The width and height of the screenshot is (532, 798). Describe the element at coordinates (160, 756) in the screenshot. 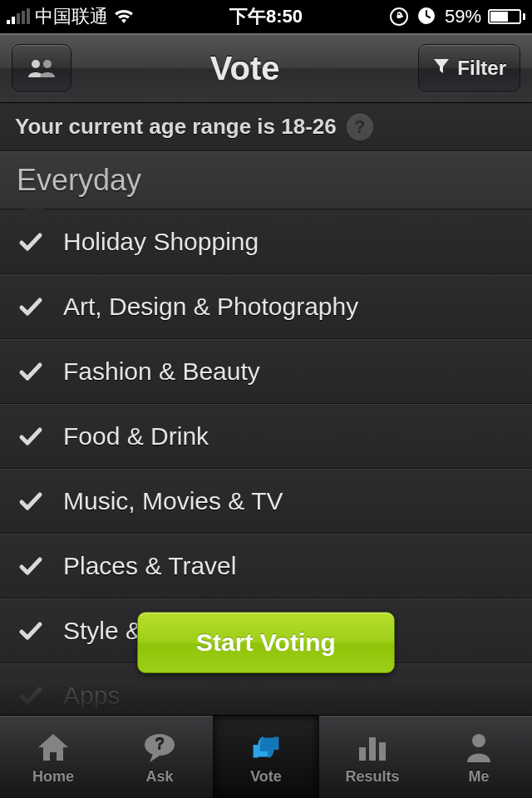

I see `tab-ask: ? Ask` at that location.